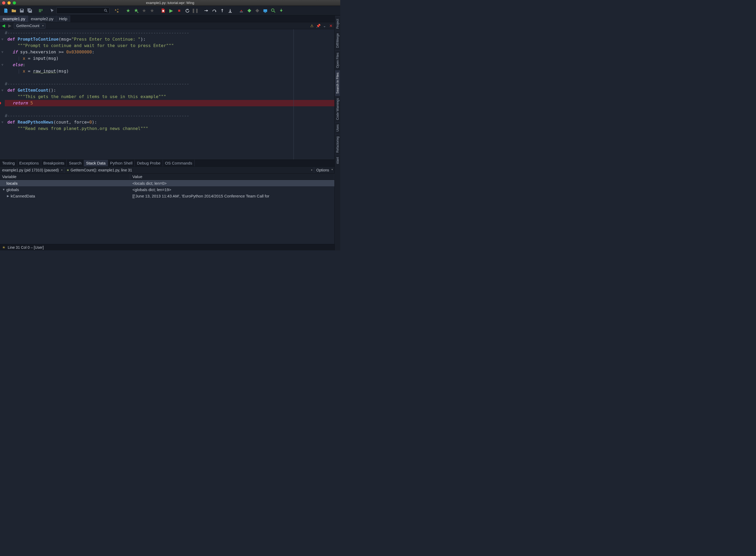 This screenshot has width=756, height=556. Describe the element at coordinates (338, 60) in the screenshot. I see `vtab-open-files: Open Files` at that location.